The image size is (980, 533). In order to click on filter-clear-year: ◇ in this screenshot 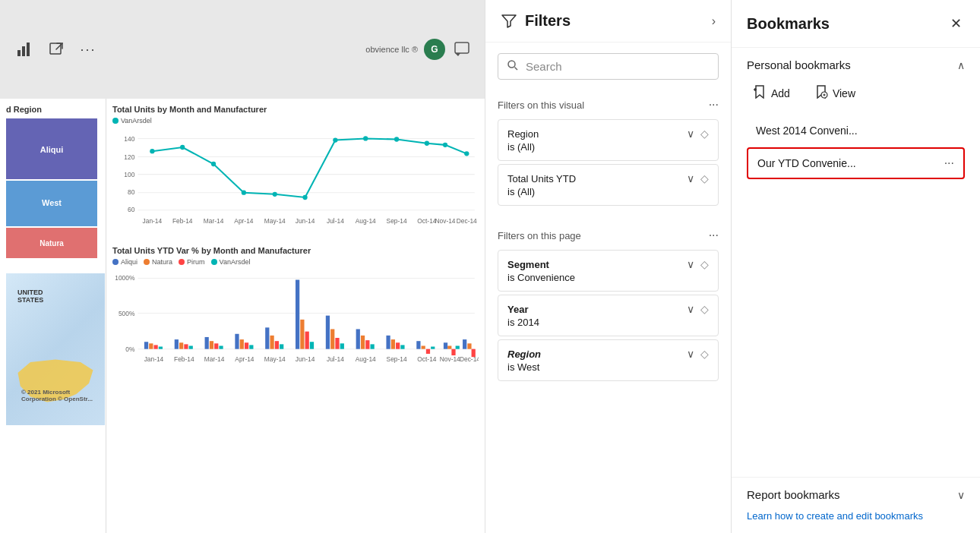, I will do `click(705, 309)`.